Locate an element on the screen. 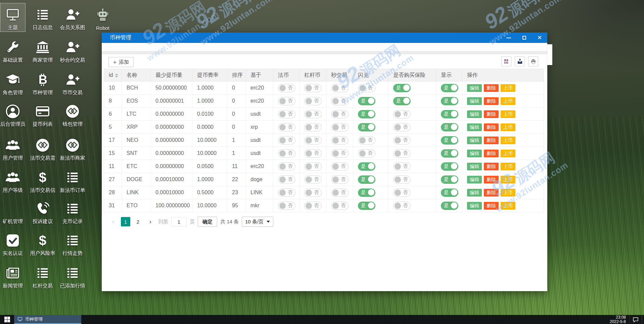  window-scrollbar-strip is located at coordinates (550, 55).